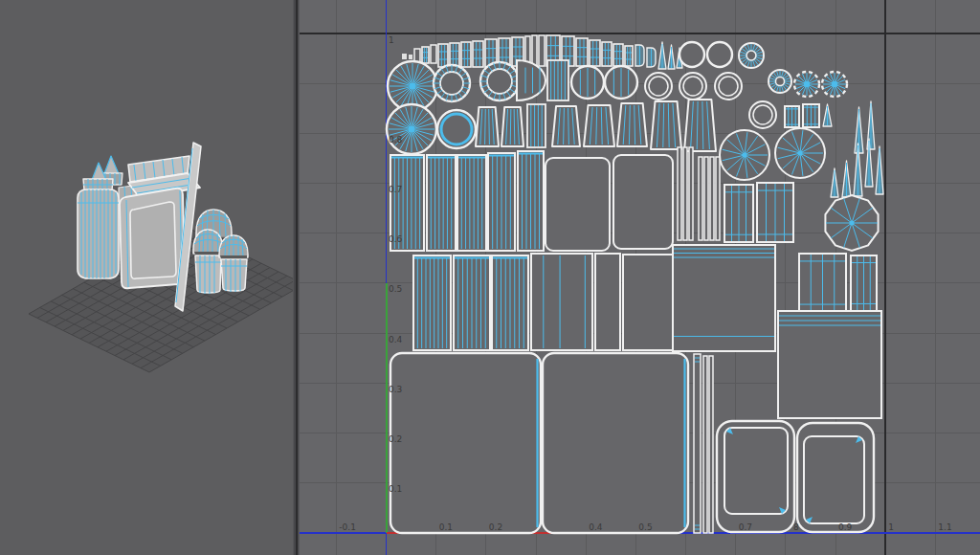 This screenshot has width=980, height=555. I want to click on axis-label-y: 1, so click(391, 40).